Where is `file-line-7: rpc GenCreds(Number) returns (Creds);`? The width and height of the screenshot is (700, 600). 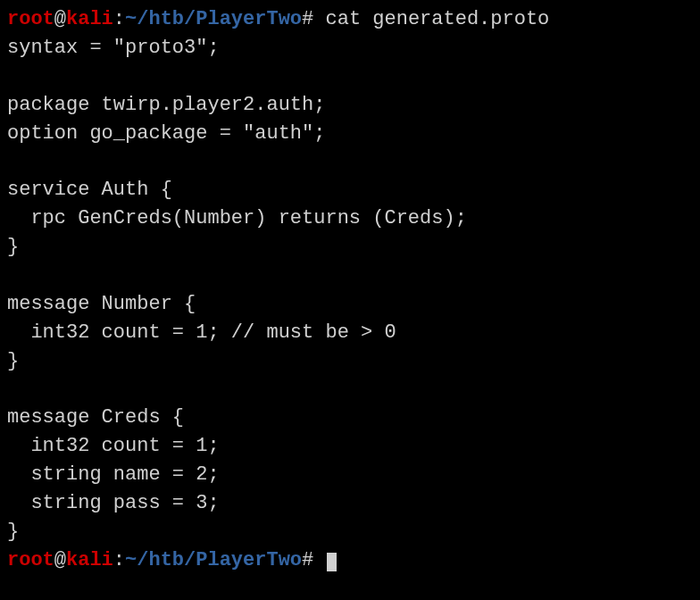 file-line-7: rpc GenCreds(Number) returns (Creds); is located at coordinates (350, 219).